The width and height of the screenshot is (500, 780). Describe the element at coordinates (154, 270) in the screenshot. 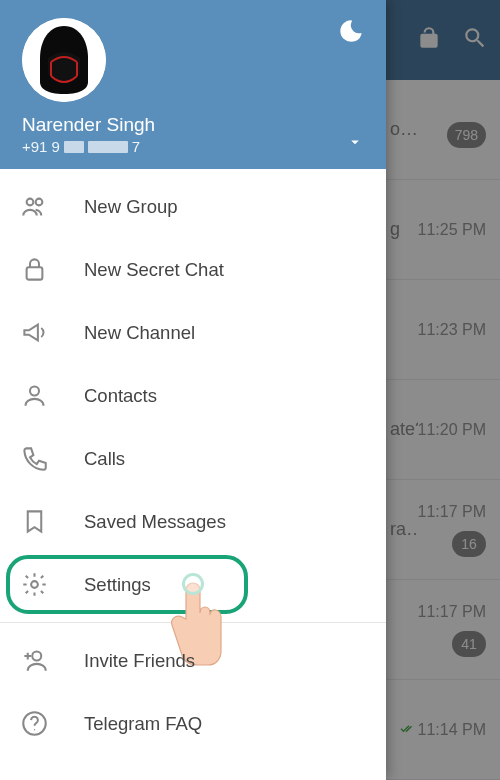

I see `menu-label: New Secret Chat` at that location.